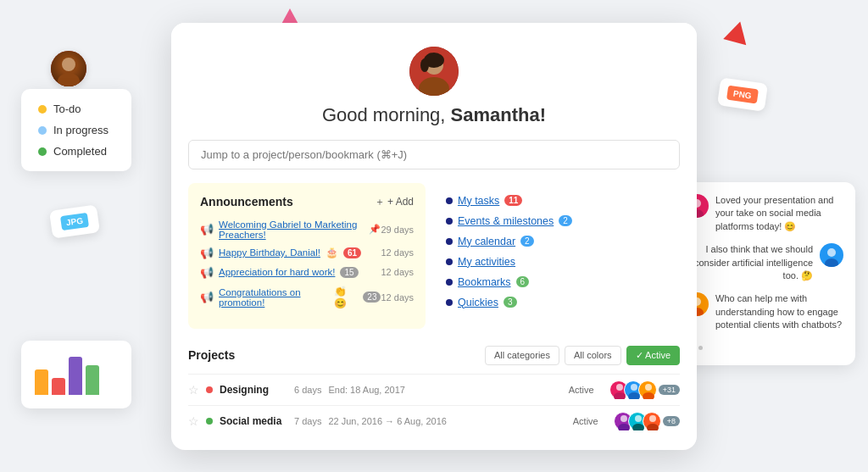 This screenshot has height=472, width=868. What do you see at coordinates (434, 356) in the screenshot?
I see `projects-header: Projects All categories All colors ✓ Act…` at bounding box center [434, 356].